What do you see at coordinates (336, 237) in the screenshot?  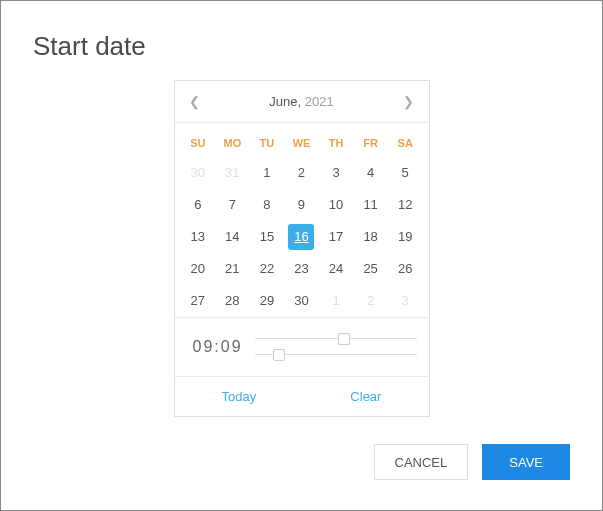 I see `calendar-day: 17` at bounding box center [336, 237].